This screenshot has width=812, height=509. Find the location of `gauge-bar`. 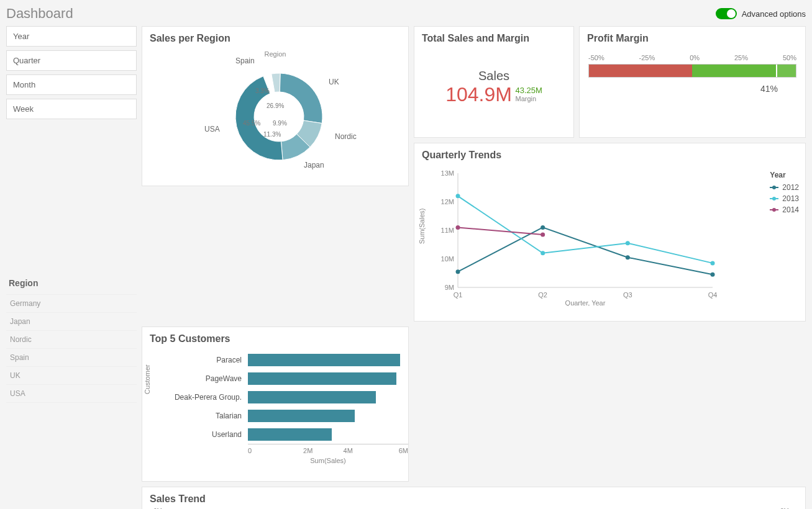

gauge-bar is located at coordinates (692, 71).